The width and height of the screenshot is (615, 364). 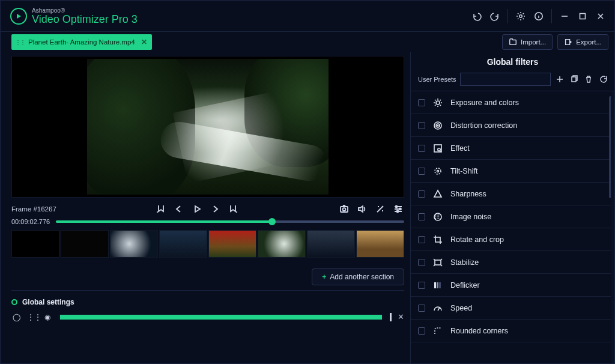 What do you see at coordinates (179, 209) in the screenshot?
I see `prev-frame-button` at bounding box center [179, 209].